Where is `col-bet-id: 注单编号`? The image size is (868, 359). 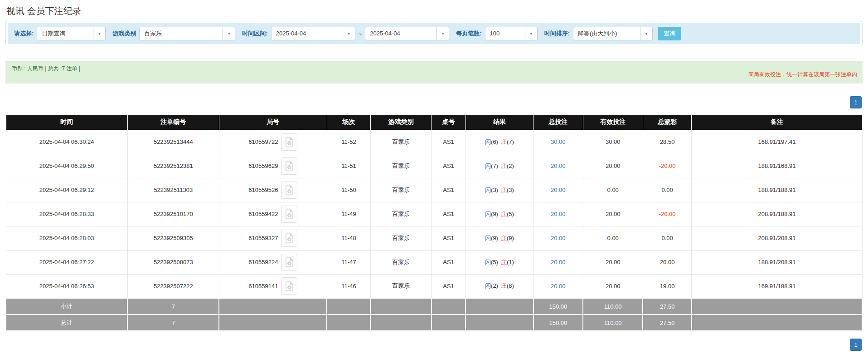 col-bet-id: 注单编号 is located at coordinates (173, 123).